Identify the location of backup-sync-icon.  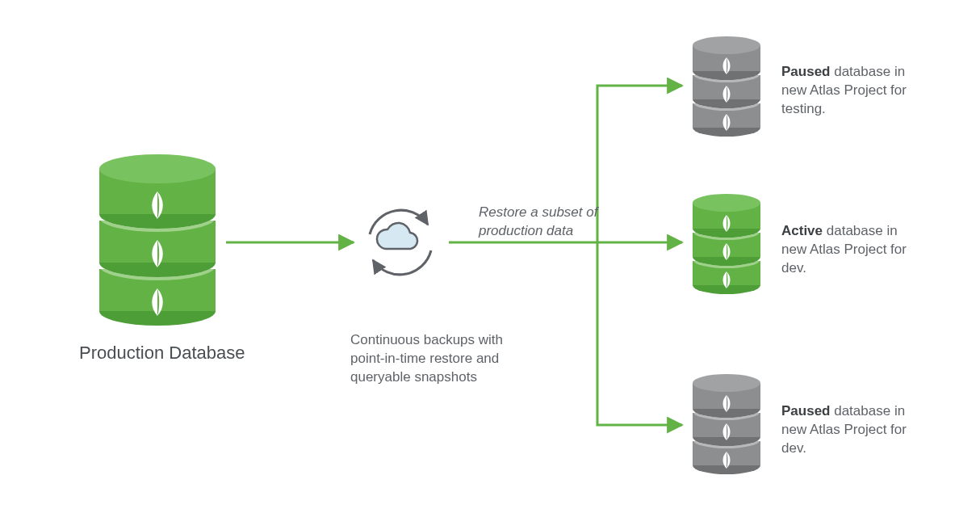
(400, 242).